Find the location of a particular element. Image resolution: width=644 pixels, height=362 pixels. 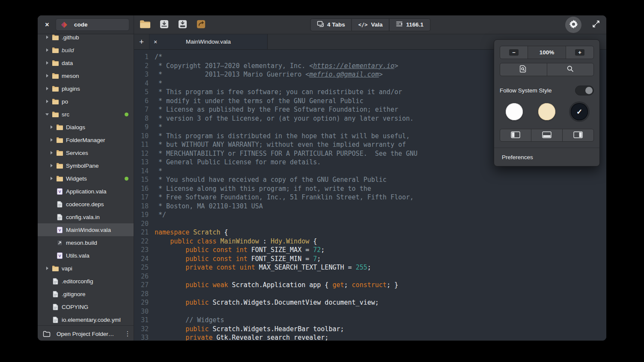

code-line: 14 * is located at coordinates (370, 171).